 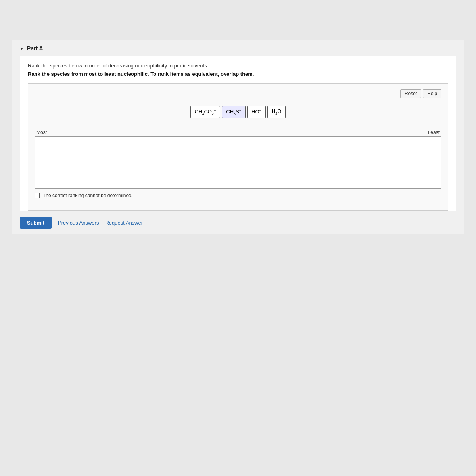 I want to click on part-header: ▼ Part A, so click(x=238, y=48).